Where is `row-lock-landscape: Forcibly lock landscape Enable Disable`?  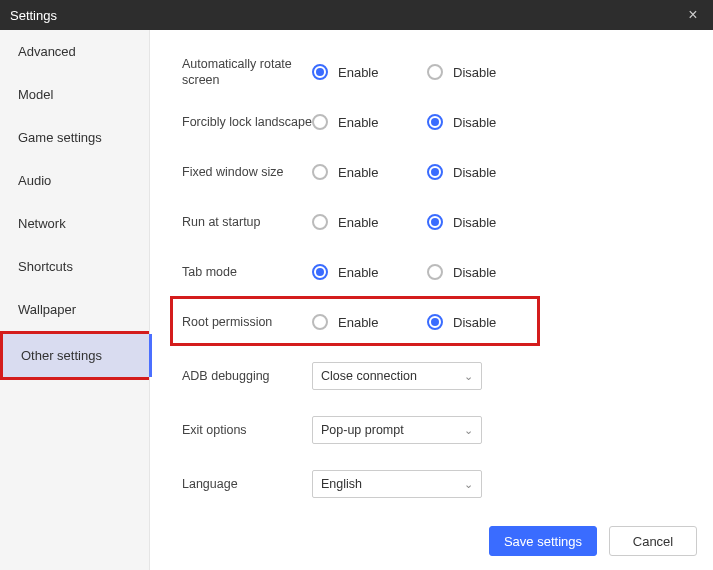
row-lock-landscape: Forcibly lock landscape Enable Disable is located at coordinates (442, 122).